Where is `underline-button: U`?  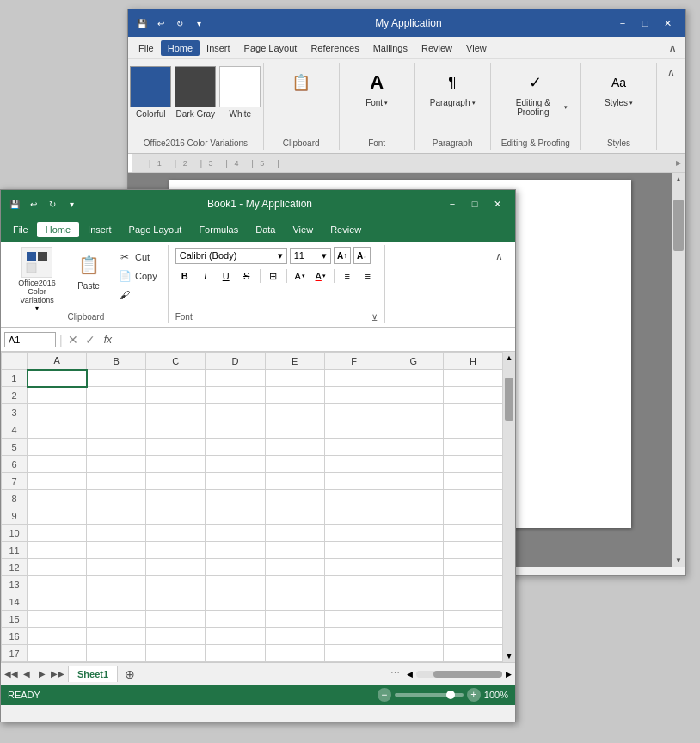
underline-button: U is located at coordinates (226, 276).